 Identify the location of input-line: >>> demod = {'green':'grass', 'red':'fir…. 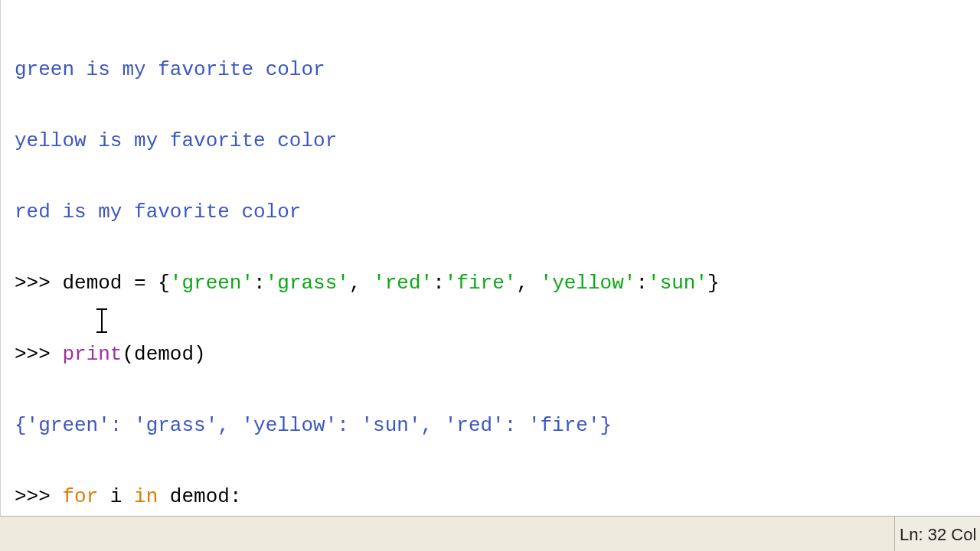
(498, 283).